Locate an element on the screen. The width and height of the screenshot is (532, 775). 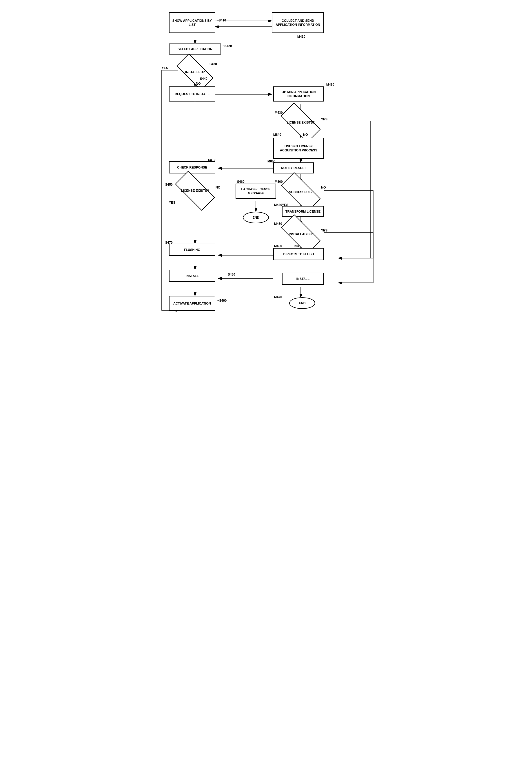
m420-label: M420 is located at coordinates (330, 84).